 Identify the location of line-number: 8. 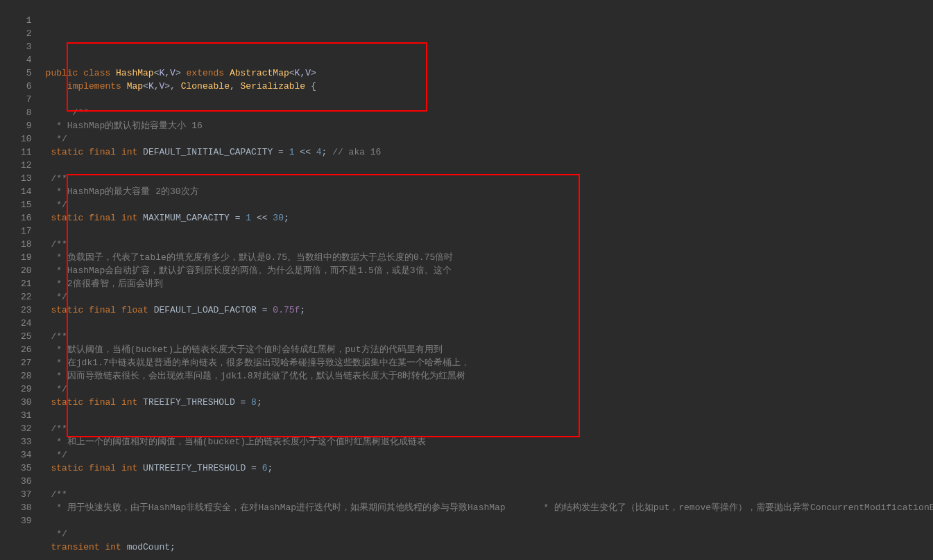
(26, 112).